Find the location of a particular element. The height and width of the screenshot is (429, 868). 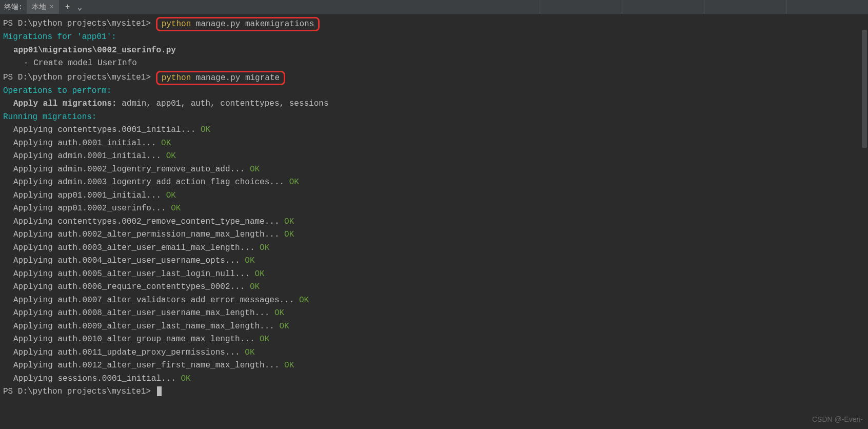

migration-row: Applying auth.0009_alter_user_last_name_… is located at coordinates (434, 327).